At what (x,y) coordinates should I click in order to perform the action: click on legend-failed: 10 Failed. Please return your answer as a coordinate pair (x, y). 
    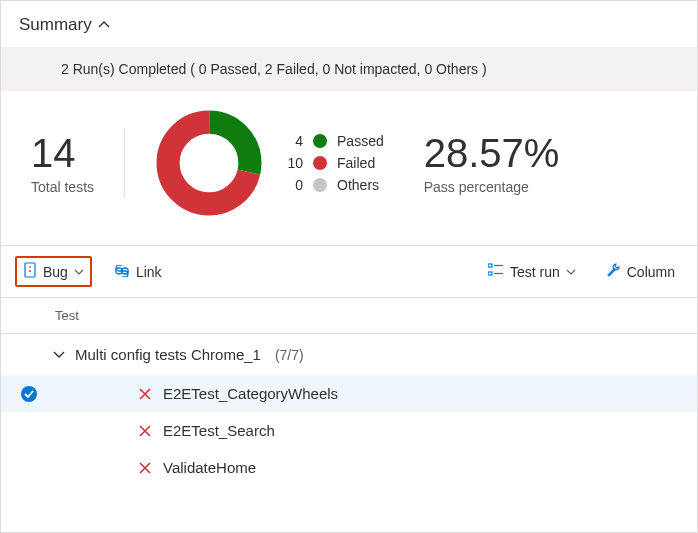
    Looking at the image, I should click on (332, 163).